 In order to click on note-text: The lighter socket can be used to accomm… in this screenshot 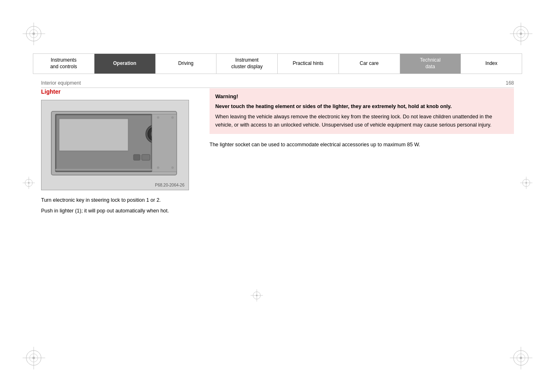, I will do `click(362, 145)`.